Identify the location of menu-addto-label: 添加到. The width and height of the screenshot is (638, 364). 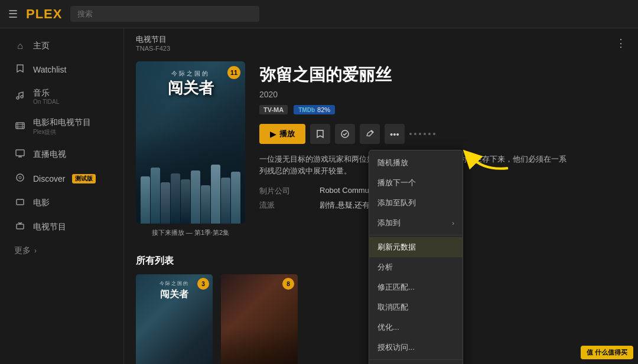
(389, 223).